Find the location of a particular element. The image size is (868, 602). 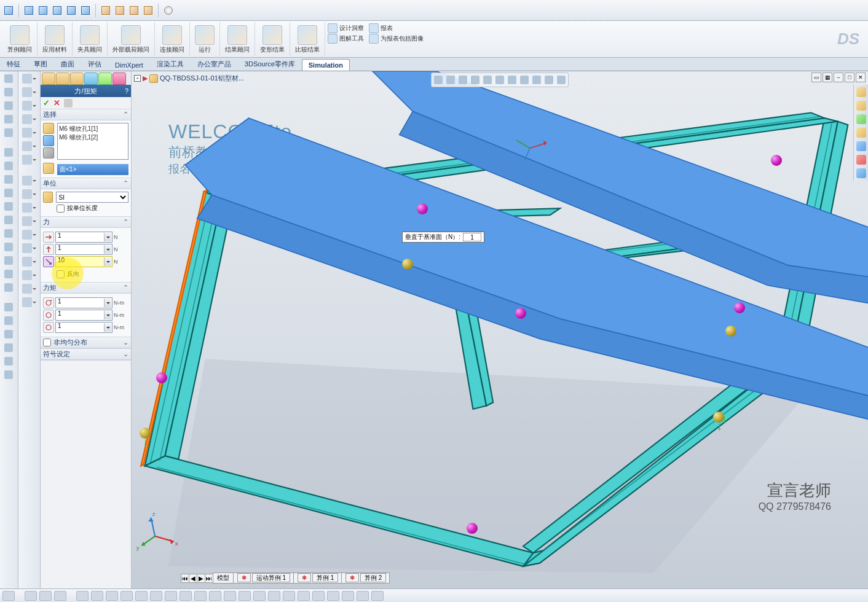

pm-tab-property is located at coordinates (63, 79).